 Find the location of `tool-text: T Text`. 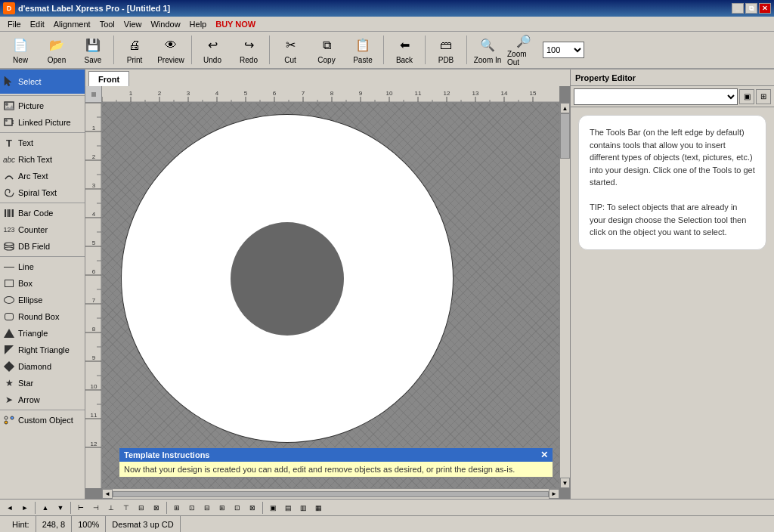

tool-text: T Text is located at coordinates (42, 143).